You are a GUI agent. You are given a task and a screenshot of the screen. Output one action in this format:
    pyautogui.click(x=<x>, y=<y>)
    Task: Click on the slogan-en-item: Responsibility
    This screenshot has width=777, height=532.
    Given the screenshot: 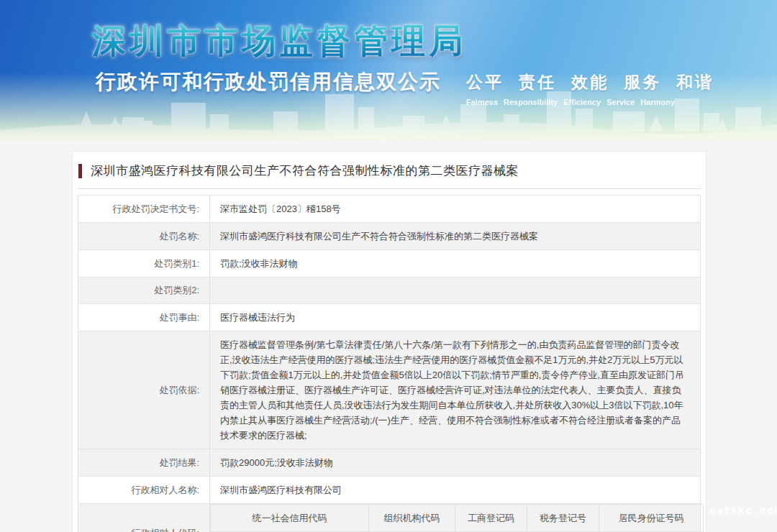 What is the action you would take?
    pyautogui.click(x=531, y=102)
    